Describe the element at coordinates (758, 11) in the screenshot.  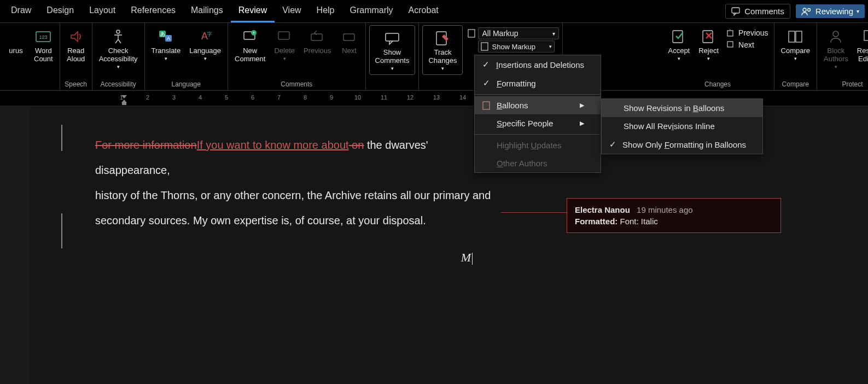
I see `comments-button: Comments` at that location.